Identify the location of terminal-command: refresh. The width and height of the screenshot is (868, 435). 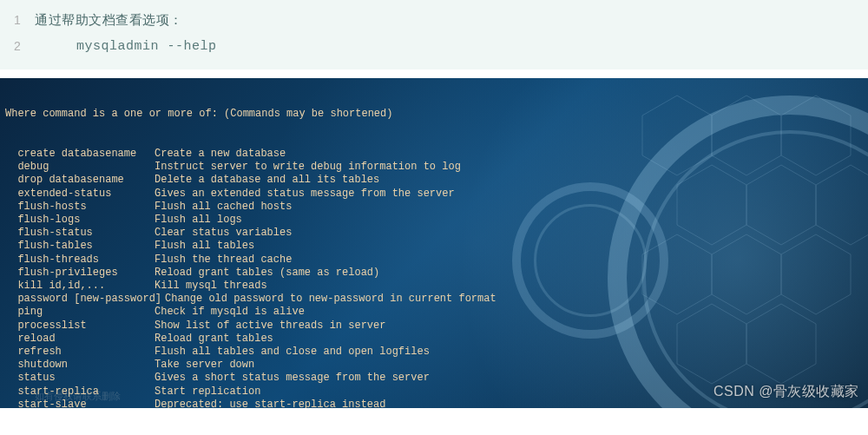
(80, 353).